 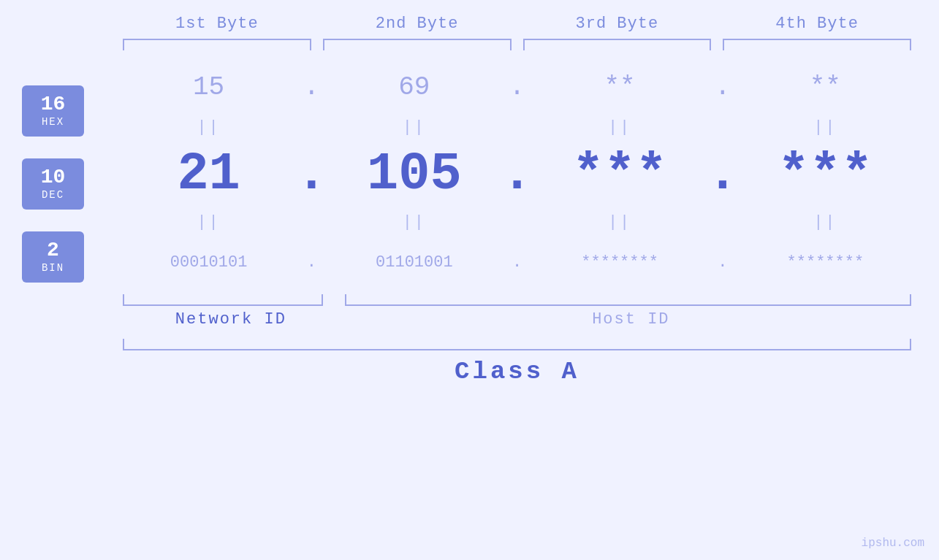 I want to click on dec-d1: ., so click(x=311, y=174).